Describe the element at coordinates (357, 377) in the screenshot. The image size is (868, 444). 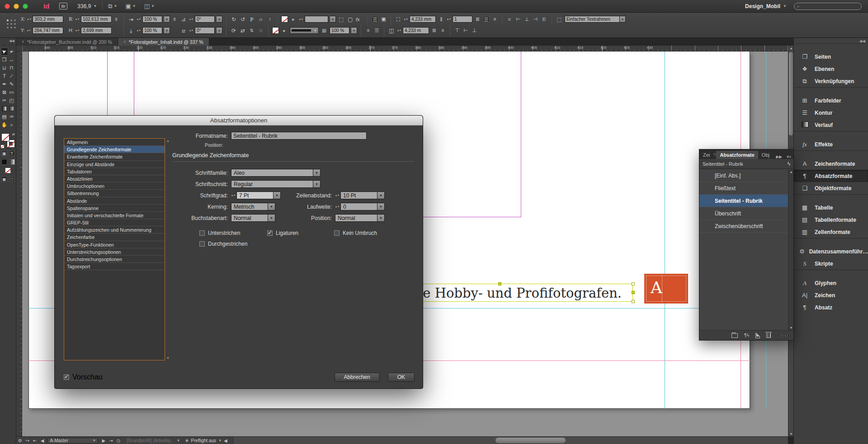
I see `cancel-button: Abbrechen` at that location.